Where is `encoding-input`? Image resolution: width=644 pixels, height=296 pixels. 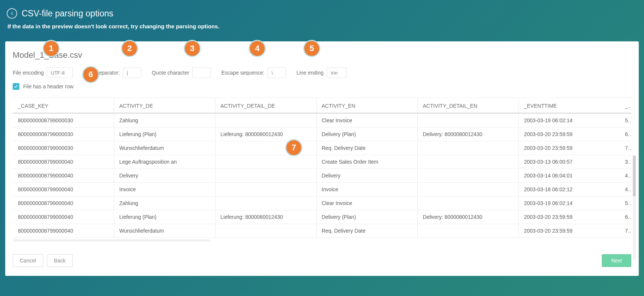 encoding-input is located at coordinates (60, 73).